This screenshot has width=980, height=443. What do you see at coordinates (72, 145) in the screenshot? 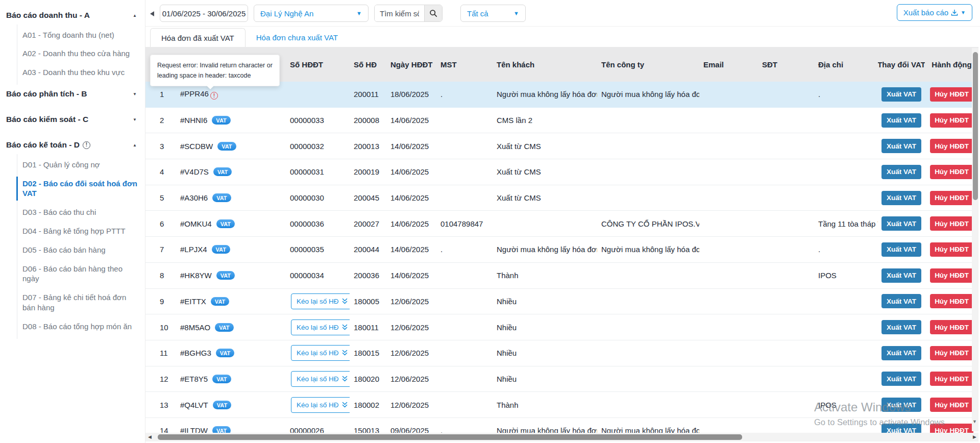
I see `sidebar-section-header-d: Báo cáo kế toán - D!▲` at bounding box center [72, 145].